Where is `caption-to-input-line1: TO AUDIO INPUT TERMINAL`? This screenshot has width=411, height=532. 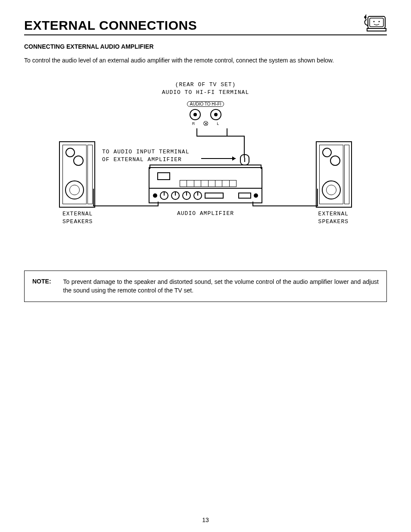 caption-to-input-line1: TO AUDIO INPUT TERMINAL is located at coordinates (146, 152).